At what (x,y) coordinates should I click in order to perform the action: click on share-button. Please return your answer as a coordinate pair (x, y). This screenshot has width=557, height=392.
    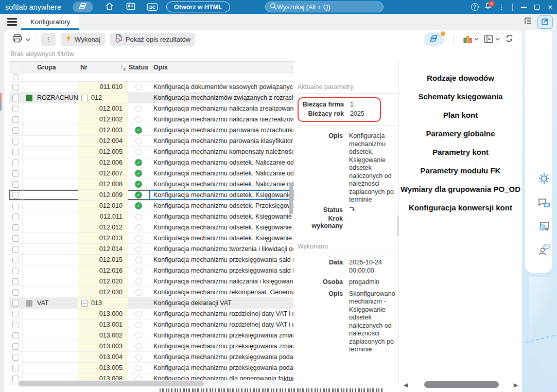
    Looking at the image, I should click on (545, 22).